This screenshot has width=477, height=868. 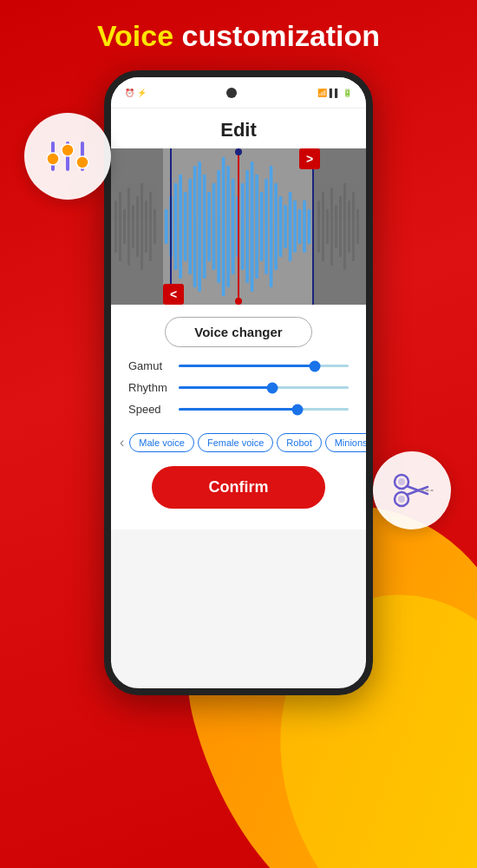 What do you see at coordinates (238, 488) in the screenshot?
I see `confirm-button: Confirm` at bounding box center [238, 488].